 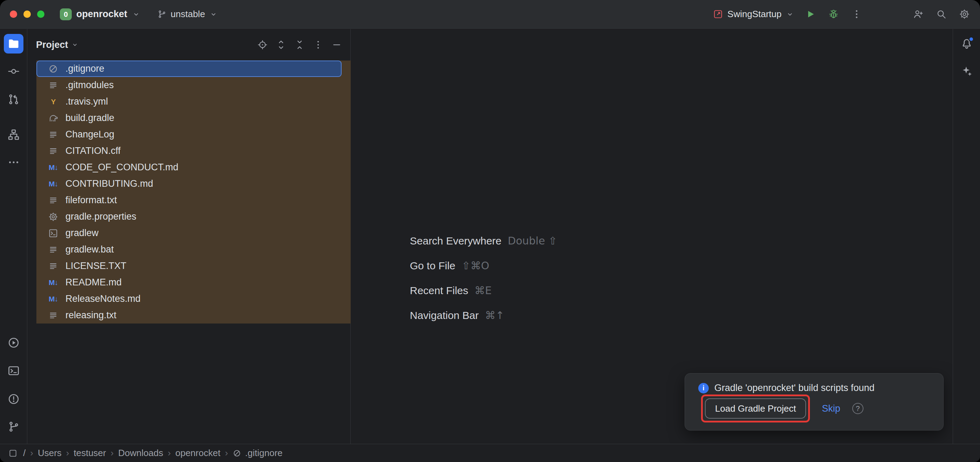 I want to click on file-tree-item: CITATION.cff, so click(x=194, y=151).